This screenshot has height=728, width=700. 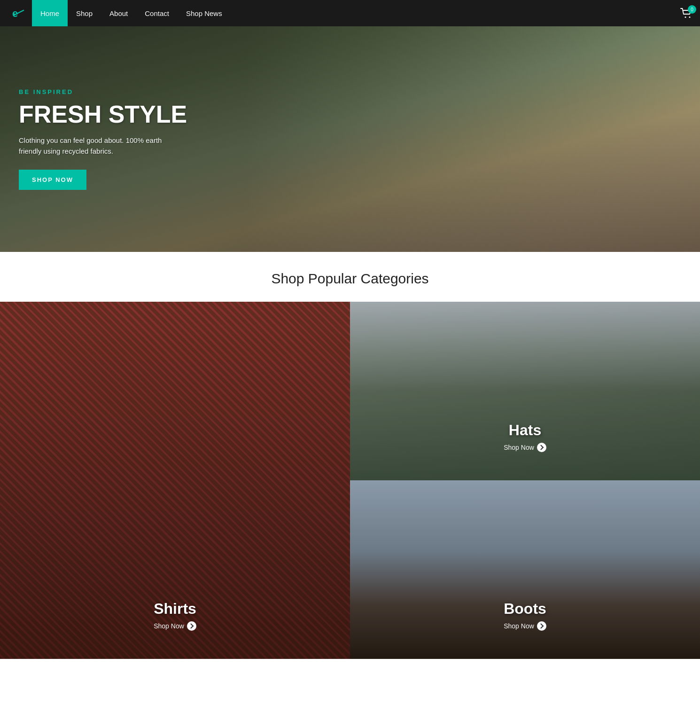 What do you see at coordinates (103, 92) in the screenshot?
I see `hero-tag: BE INSPIRED` at bounding box center [103, 92].